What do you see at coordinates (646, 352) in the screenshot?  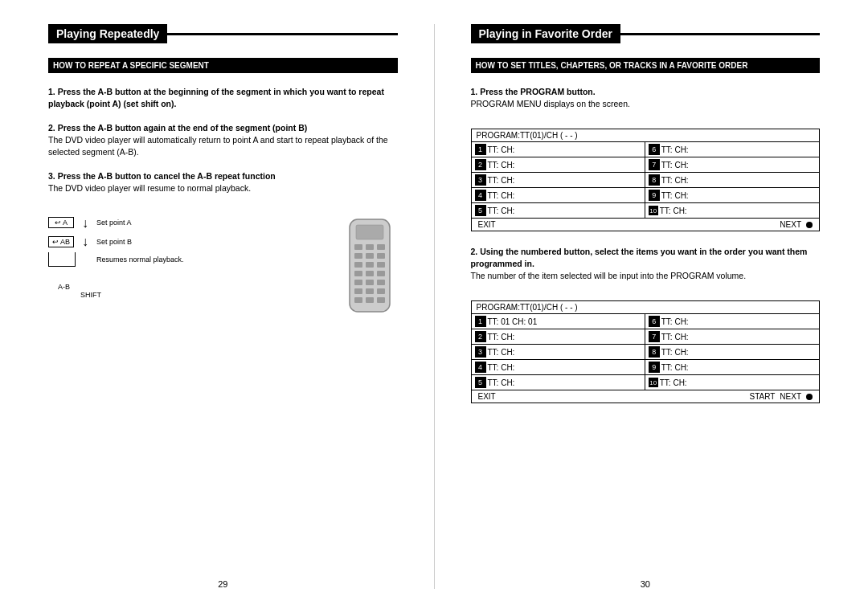 I see `table2-grid: 1 TT: 01 CH: 01 6 TT: CH: 2 TT: CH: 7 TT…` at bounding box center [646, 352].